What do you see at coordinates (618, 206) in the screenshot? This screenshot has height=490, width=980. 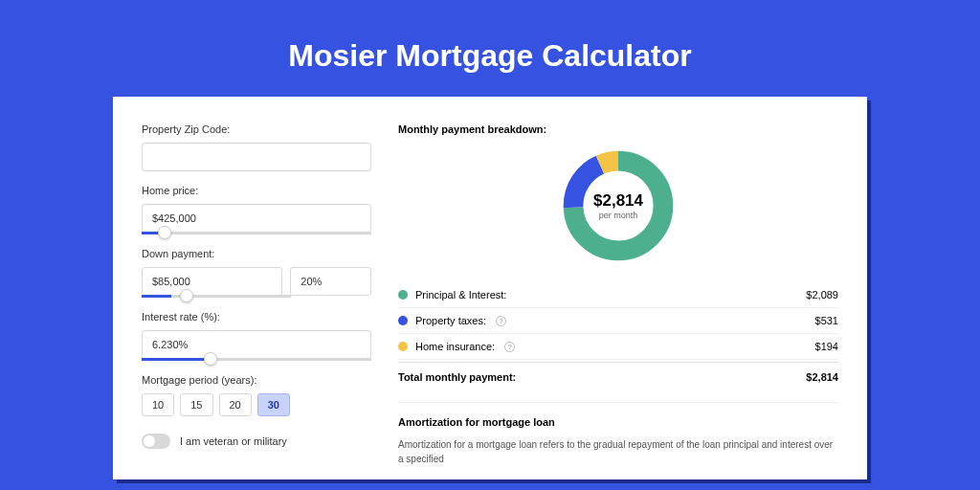 I see `donut-center: $2,814 per month` at bounding box center [618, 206].